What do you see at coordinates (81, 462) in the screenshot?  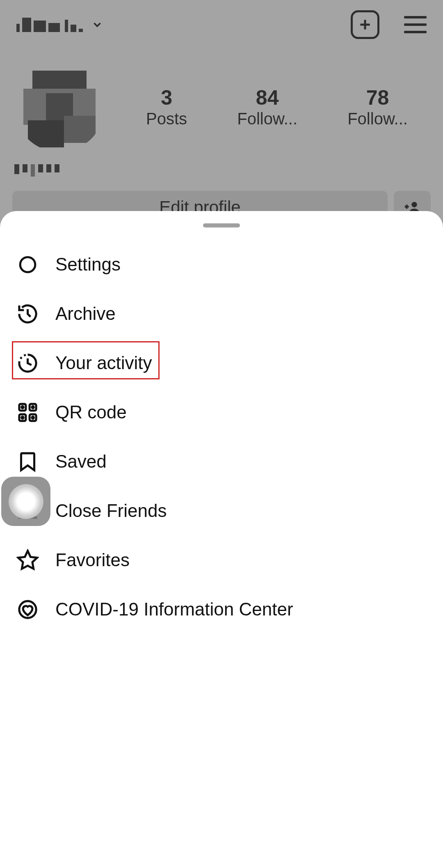 I see `menu-label: Saved` at bounding box center [81, 462].